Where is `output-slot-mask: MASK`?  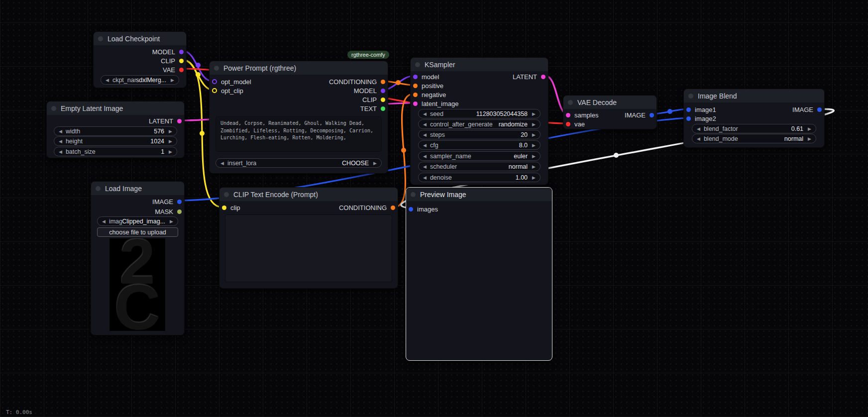 output-slot-mask: MASK is located at coordinates (168, 211).